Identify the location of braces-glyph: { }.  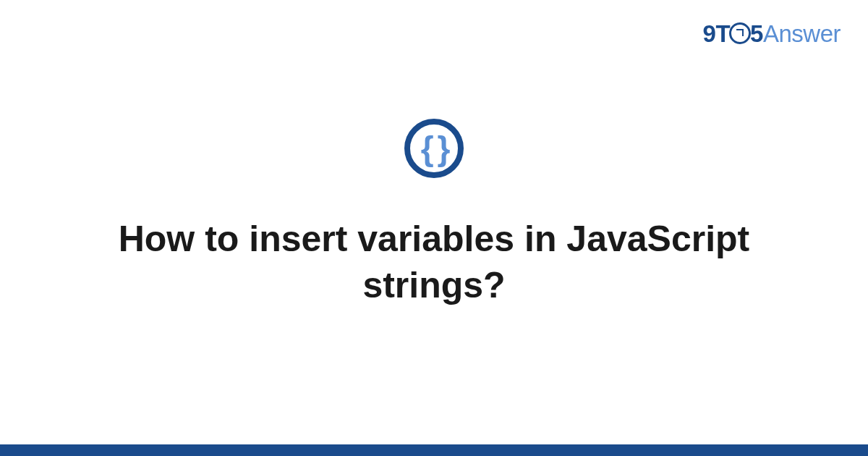
(434, 148).